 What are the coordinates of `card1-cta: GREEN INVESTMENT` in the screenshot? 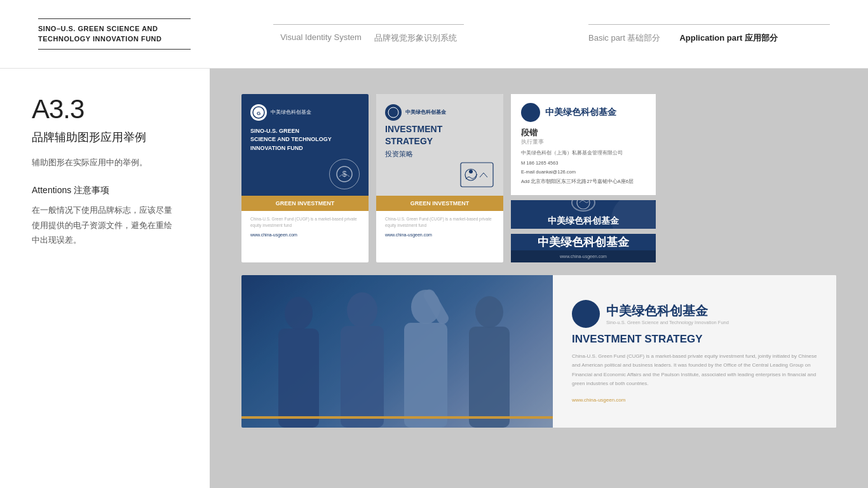 It's located at (305, 203).